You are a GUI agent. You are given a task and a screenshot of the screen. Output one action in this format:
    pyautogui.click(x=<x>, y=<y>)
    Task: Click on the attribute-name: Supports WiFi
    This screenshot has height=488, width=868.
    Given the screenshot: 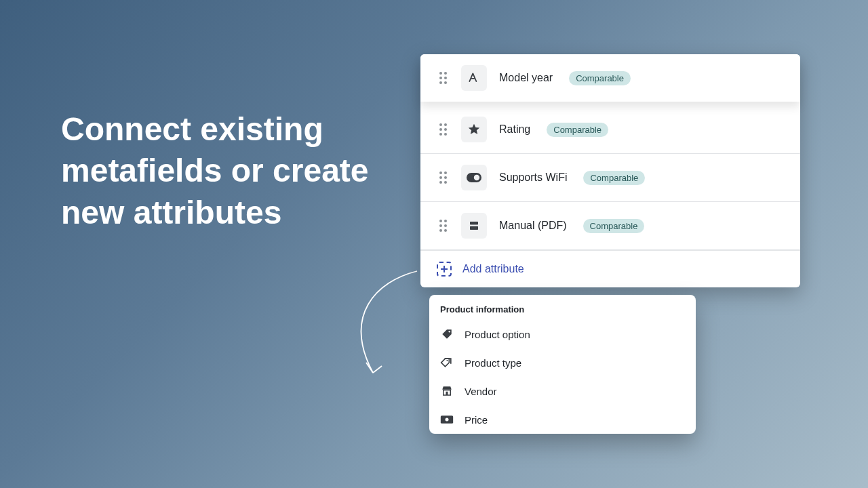 What is the action you would take?
    pyautogui.click(x=533, y=178)
    